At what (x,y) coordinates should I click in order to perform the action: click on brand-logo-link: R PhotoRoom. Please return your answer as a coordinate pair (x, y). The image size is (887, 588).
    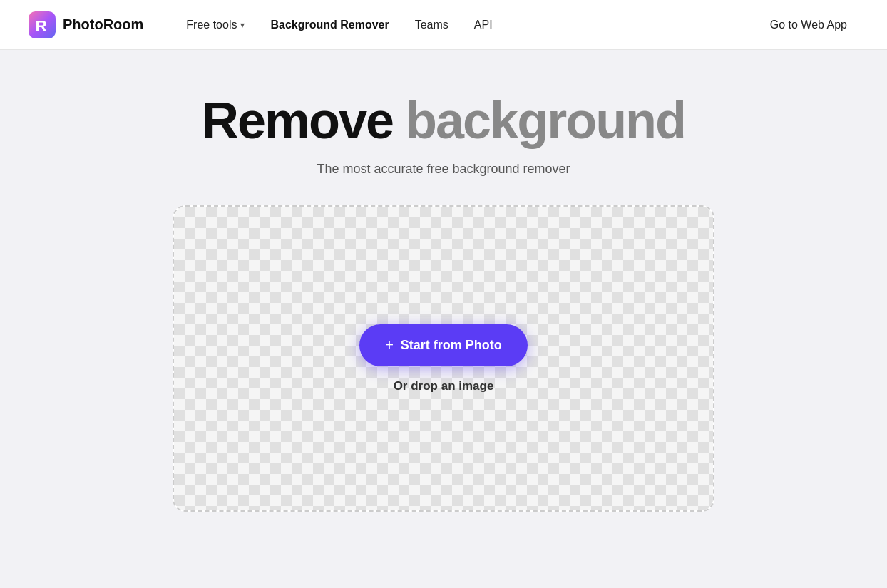
    Looking at the image, I should click on (86, 25).